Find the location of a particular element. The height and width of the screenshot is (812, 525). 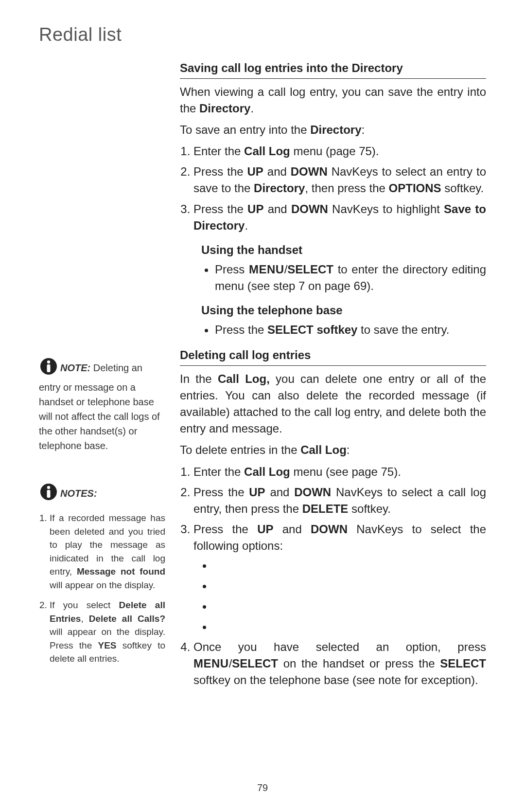

list-item: Enter the Call Log menu (see page 75). is located at coordinates (340, 472).